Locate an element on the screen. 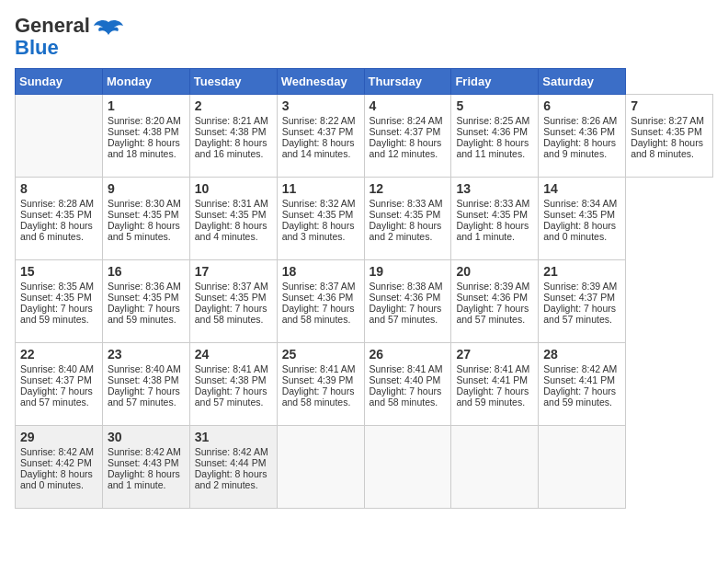  day-info: and 4 minutes. is located at coordinates (233, 236).